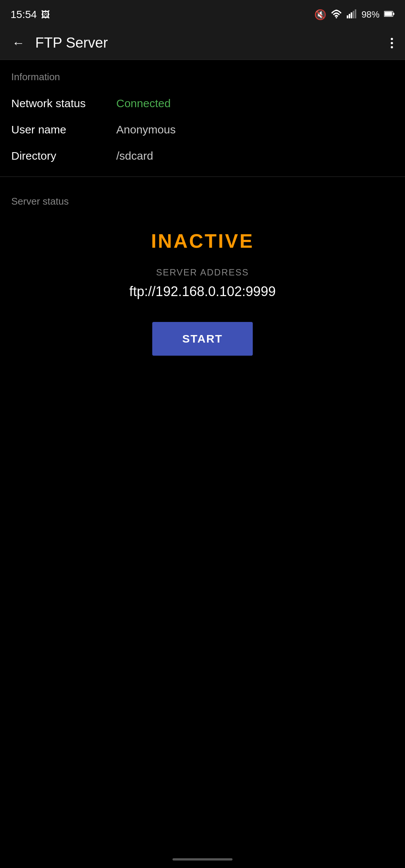 The width and height of the screenshot is (405, 868). Describe the element at coordinates (202, 75) in the screenshot. I see `information-header: Information` at that location.